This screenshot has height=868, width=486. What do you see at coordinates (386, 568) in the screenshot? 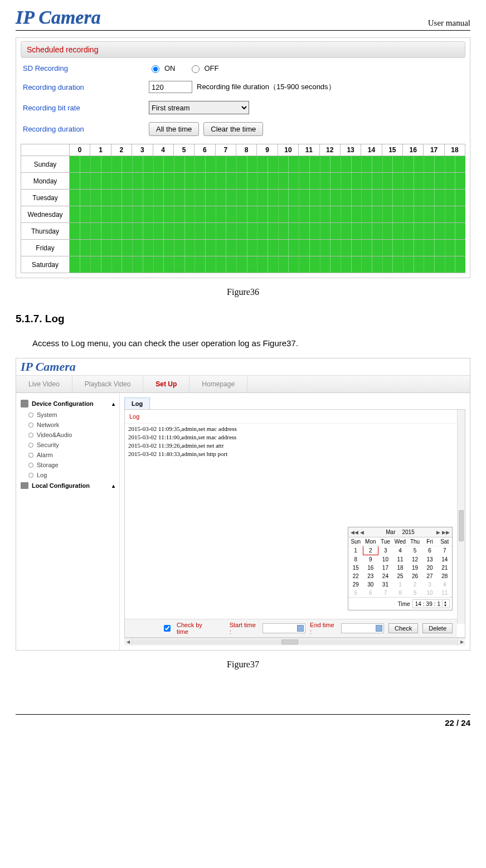
I see `calendar-day: 17` at bounding box center [386, 568].